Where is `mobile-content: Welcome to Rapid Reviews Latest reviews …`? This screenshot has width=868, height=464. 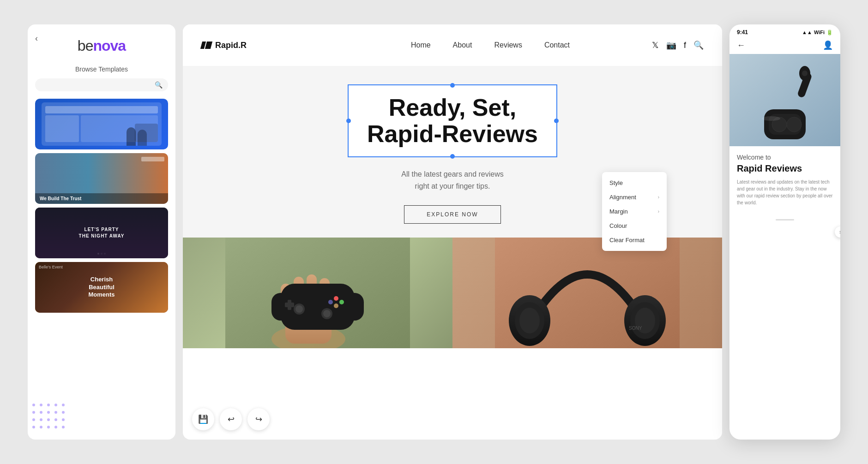
mobile-content: Welcome to Rapid Reviews Latest reviews … is located at coordinates (785, 180).